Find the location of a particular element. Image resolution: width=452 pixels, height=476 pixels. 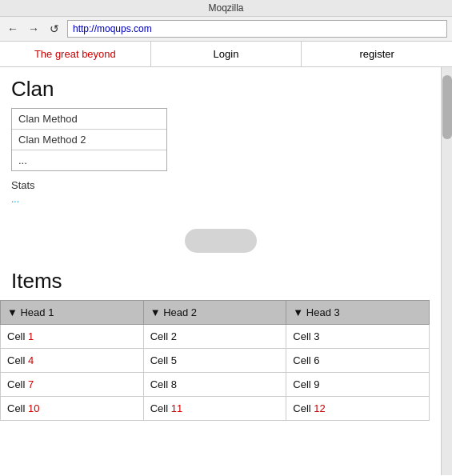

clan-title: Clan is located at coordinates (221, 90).